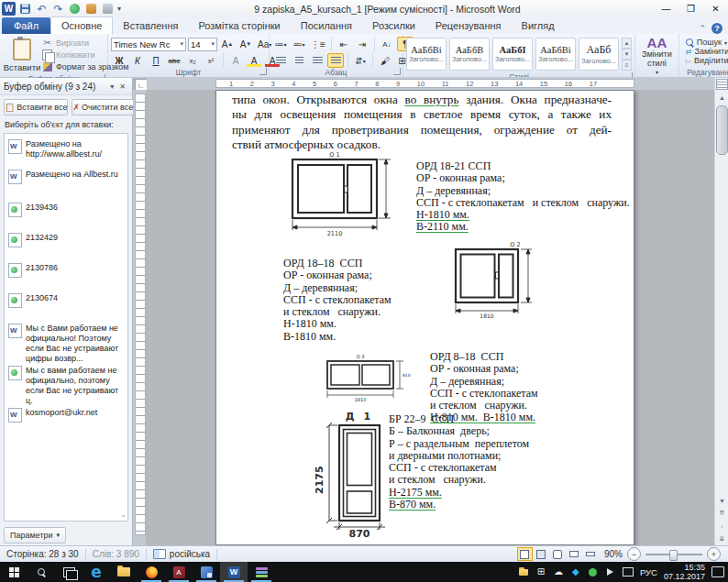  What do you see at coordinates (67, 344) in the screenshot?
I see `clipboard-item: Мы с Вами работаем не официально! Поэтом…` at bounding box center [67, 344].